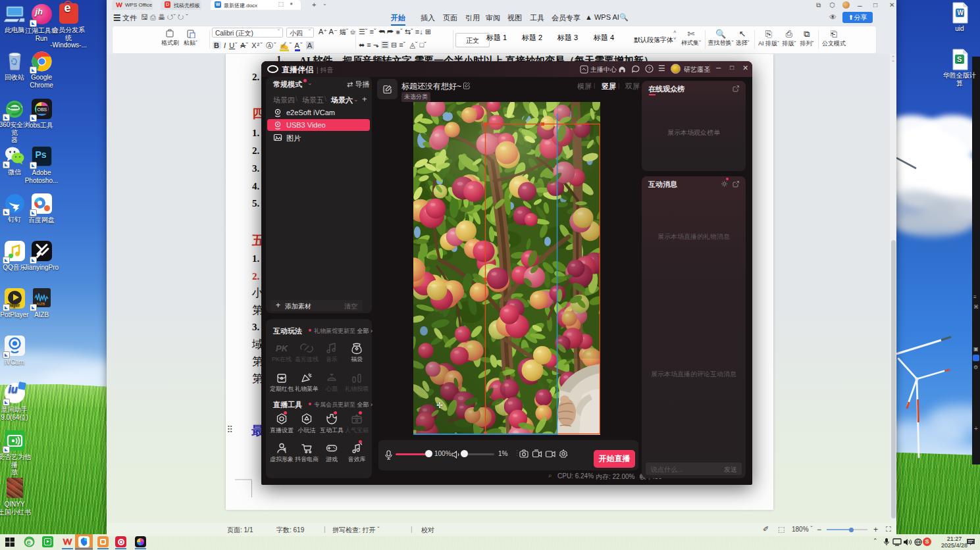  Describe the element at coordinates (960, 13) in the screenshot. I see `svg-text: W` at that location.